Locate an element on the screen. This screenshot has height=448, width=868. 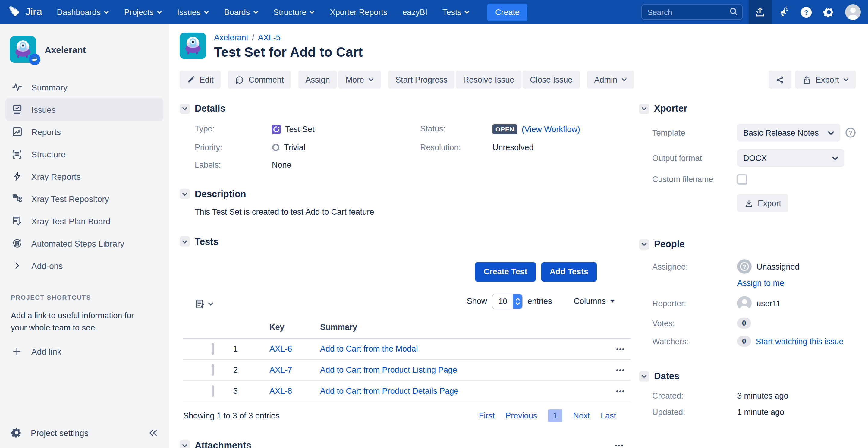
export-button: Export is located at coordinates (826, 80).